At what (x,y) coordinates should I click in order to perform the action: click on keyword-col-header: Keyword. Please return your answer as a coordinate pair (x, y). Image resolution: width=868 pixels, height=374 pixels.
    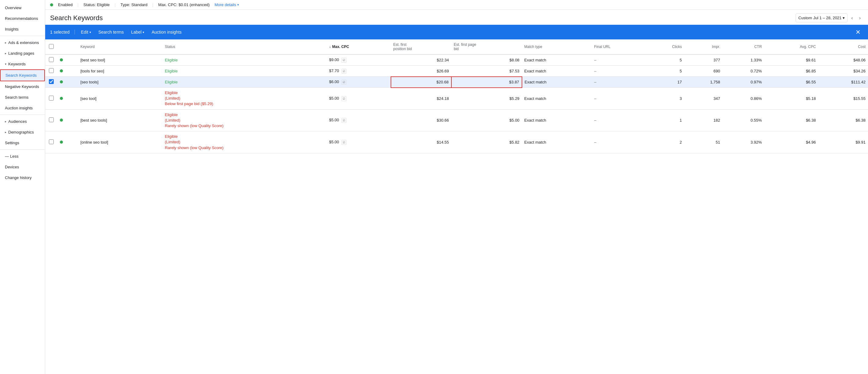
    Looking at the image, I should click on (120, 47).